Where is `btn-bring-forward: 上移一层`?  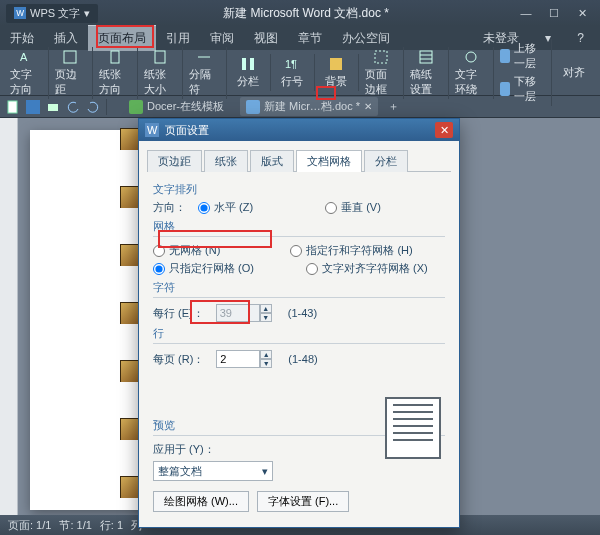
btn-bring-forward: 上移一层 is located at coordinates (522, 56).